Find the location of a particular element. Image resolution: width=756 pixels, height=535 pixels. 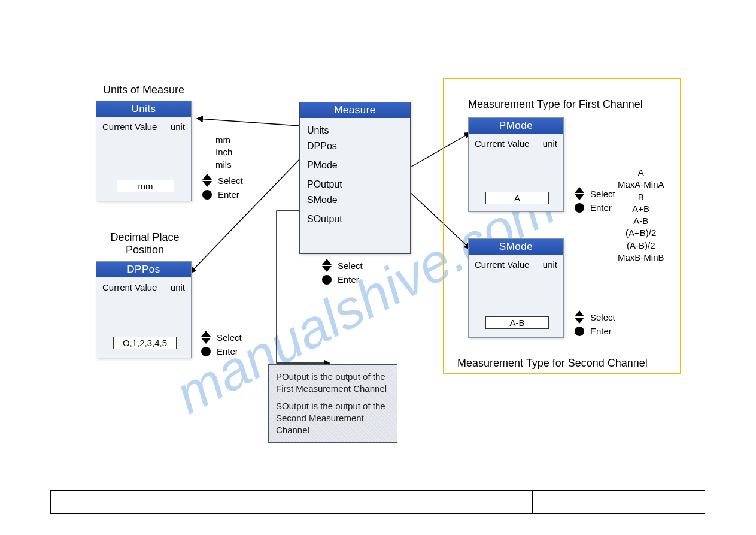

dppos-cv-unit: unit is located at coordinates (178, 288).